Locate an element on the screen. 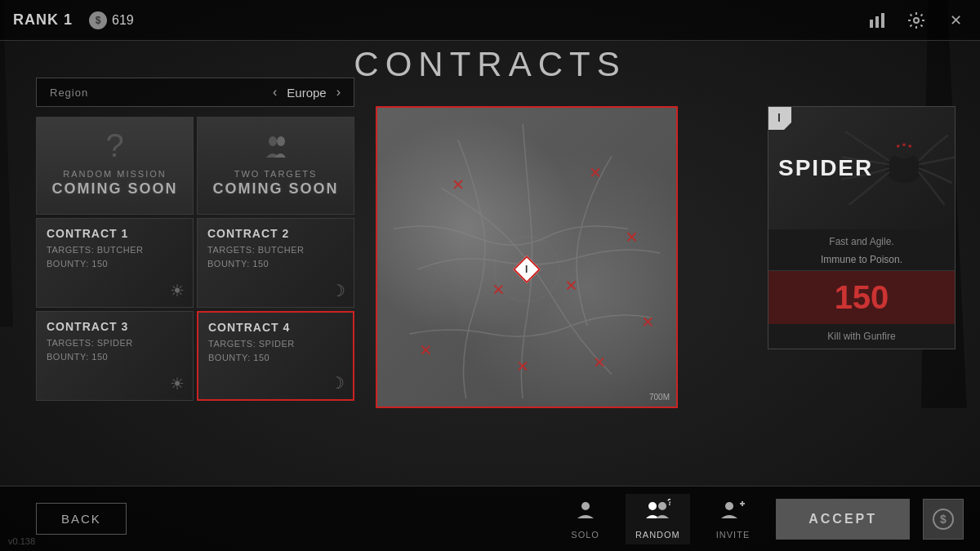  two-targets-status: COMING SOON is located at coordinates (275, 189).